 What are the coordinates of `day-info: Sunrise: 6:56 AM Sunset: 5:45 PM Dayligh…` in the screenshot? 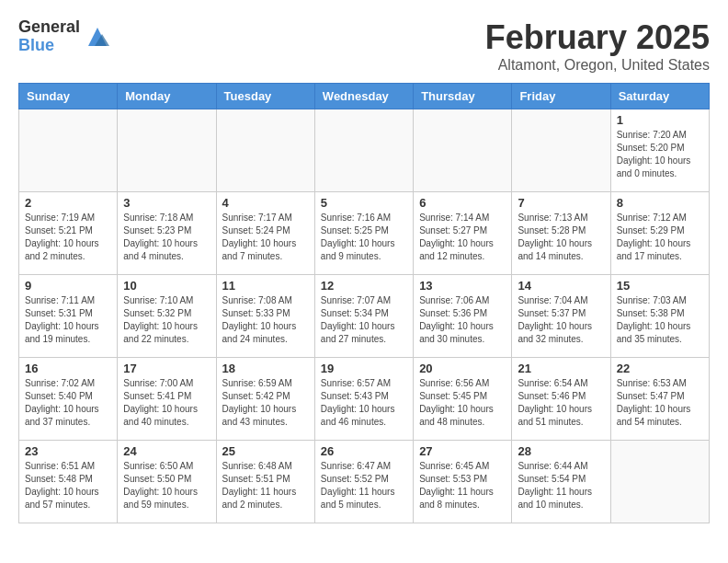 It's located at (462, 403).